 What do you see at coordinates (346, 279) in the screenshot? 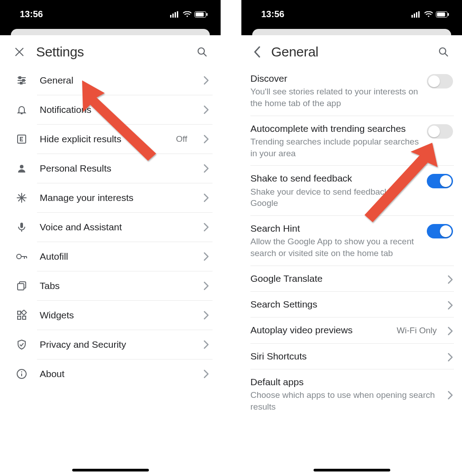
I see `row-title: Google Translate` at bounding box center [346, 279].